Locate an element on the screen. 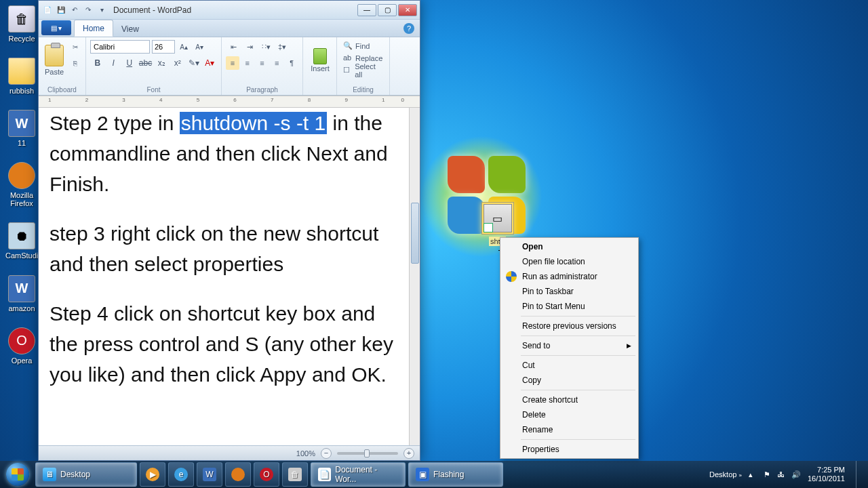 The height and width of the screenshot is (488, 868). icon-label: Mozilla Firefox is located at coordinates (22, 199).